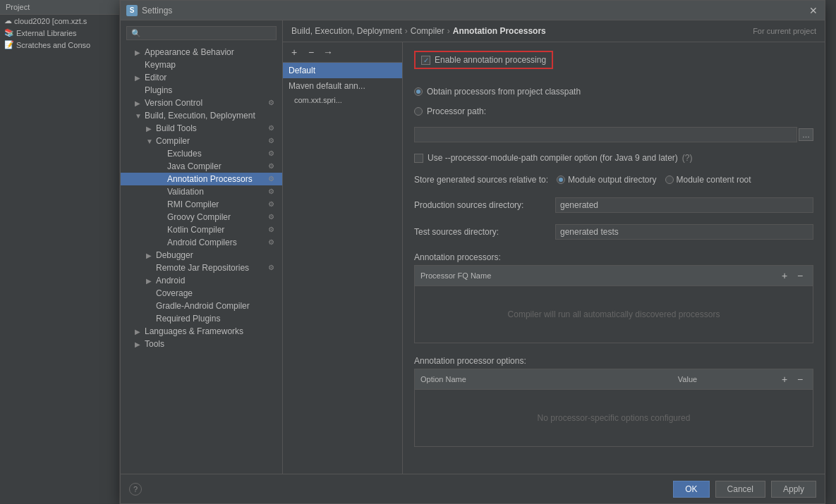 The image size is (836, 504). Describe the element at coordinates (784, 276) in the screenshot. I see `add-processor-button: +` at that location.